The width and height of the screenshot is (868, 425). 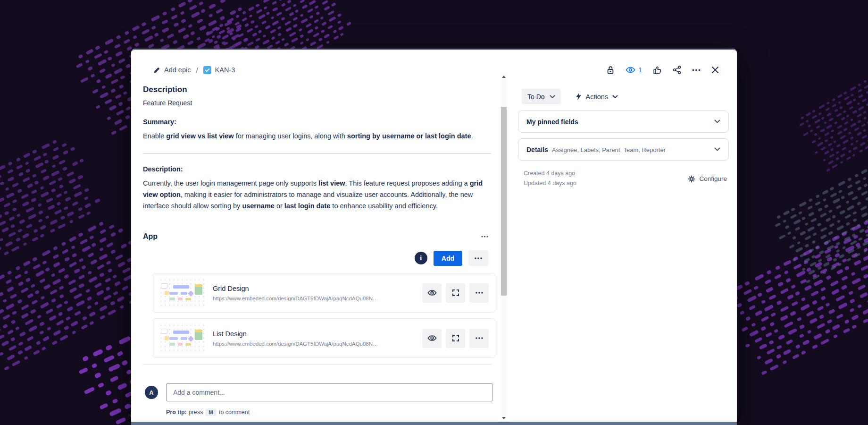 I want to click on comment-protip: Pro tip: press M to comment, so click(x=331, y=412).